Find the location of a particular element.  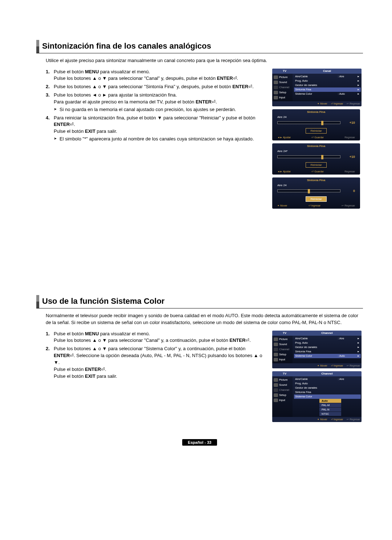

step-text: Pulse el botón MENU para visualizar el m… is located at coordinates (160, 338).